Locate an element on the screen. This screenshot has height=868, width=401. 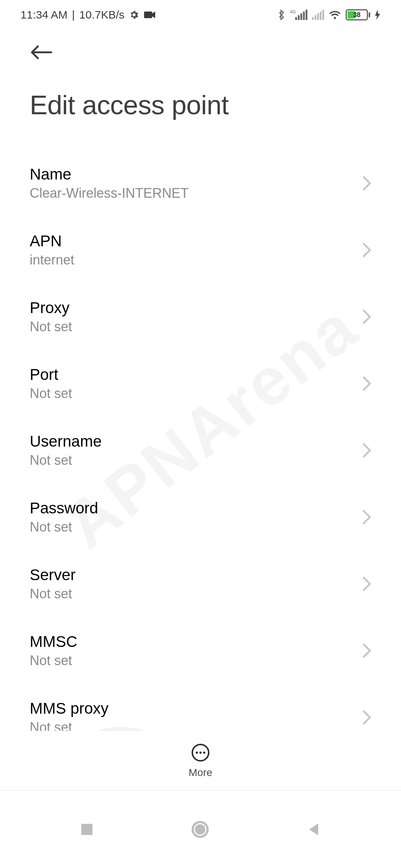
setting-value: Clear-Wireless-INTERNET is located at coordinates (109, 193).